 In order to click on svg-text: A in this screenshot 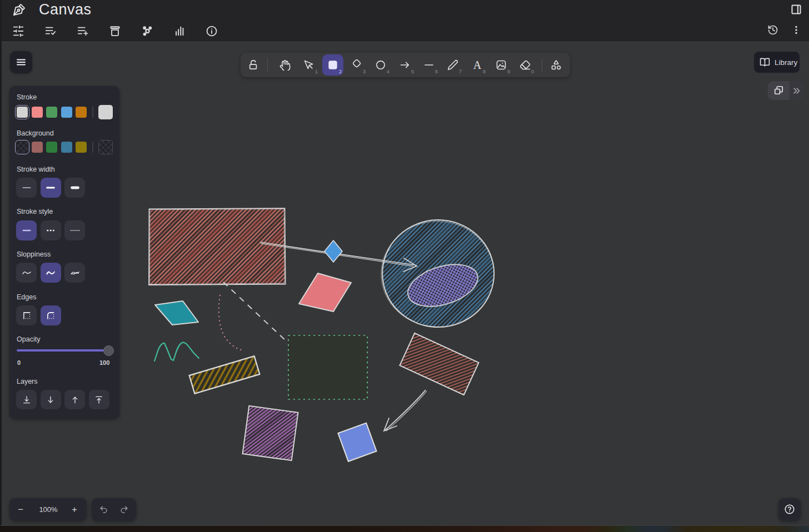, I will do `click(478, 66)`.